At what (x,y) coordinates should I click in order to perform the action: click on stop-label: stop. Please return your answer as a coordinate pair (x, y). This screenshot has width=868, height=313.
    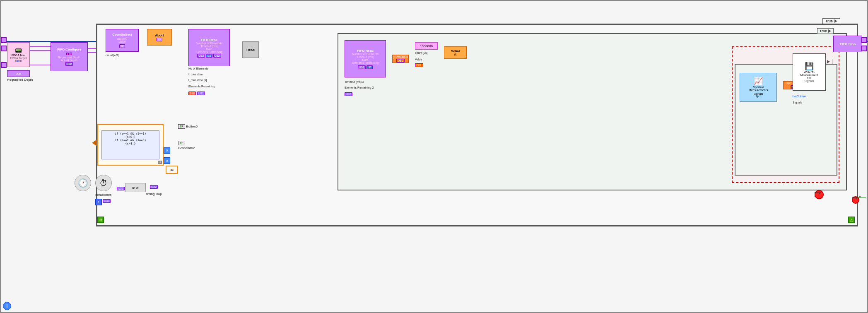
    Looking at the image, I should click on (817, 192).